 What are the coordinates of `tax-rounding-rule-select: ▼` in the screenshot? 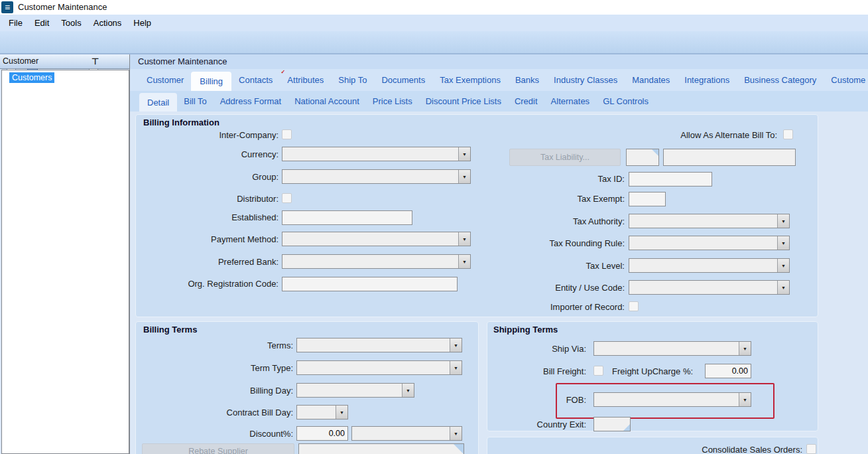 It's located at (710, 243).